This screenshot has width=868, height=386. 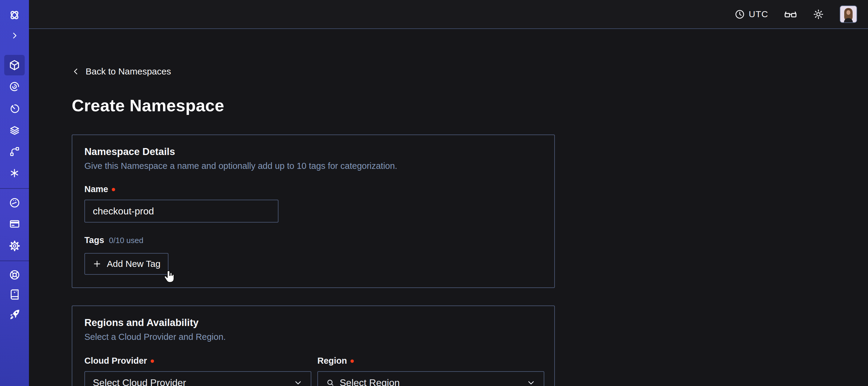 What do you see at coordinates (134, 264) in the screenshot?
I see `add-tag-label: Add New Tag` at bounding box center [134, 264].